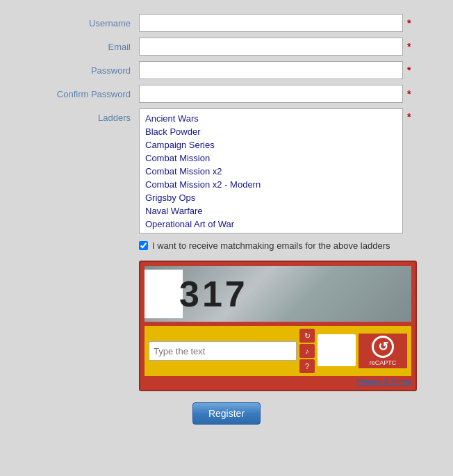 This screenshot has height=476, width=453. Describe the element at coordinates (278, 294) in the screenshot. I see `recaptcha-image: 317` at that location.